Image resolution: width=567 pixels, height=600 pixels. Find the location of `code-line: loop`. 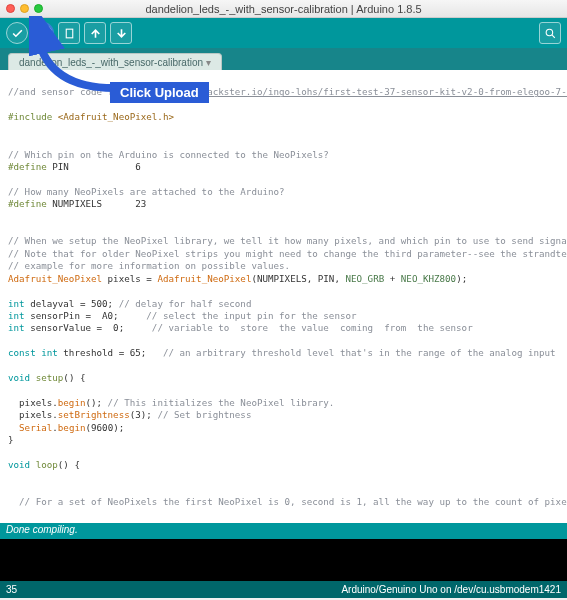

code-line: loop is located at coordinates (47, 464).